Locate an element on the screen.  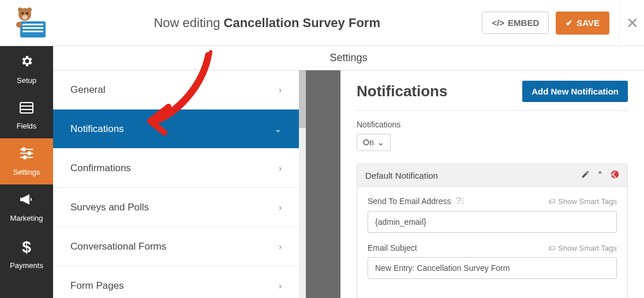
card-header: Default Notification ˄ is located at coordinates (492, 175).